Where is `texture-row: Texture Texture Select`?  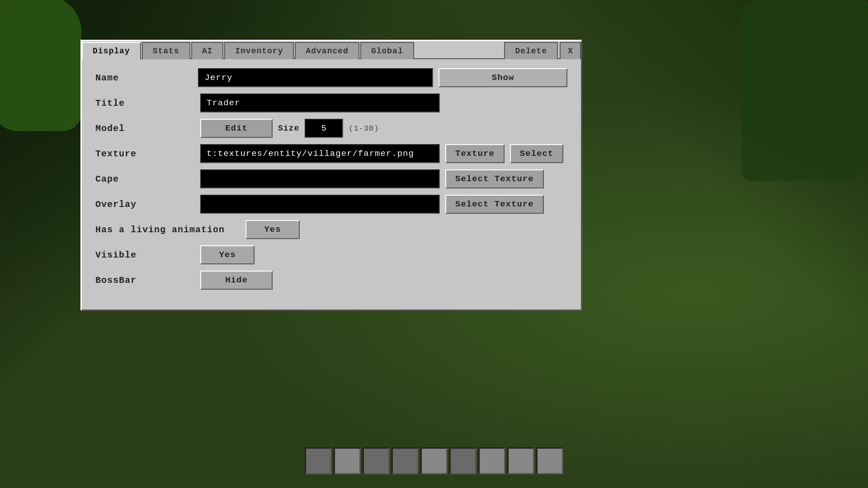 texture-row: Texture Texture Select is located at coordinates (331, 154).